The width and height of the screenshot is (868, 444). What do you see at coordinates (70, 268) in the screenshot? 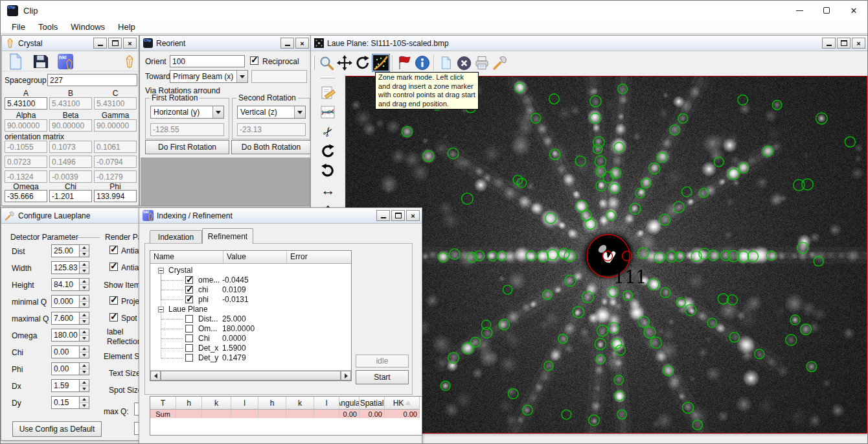
I see `config-spin-width: 125.83` at bounding box center [70, 268].